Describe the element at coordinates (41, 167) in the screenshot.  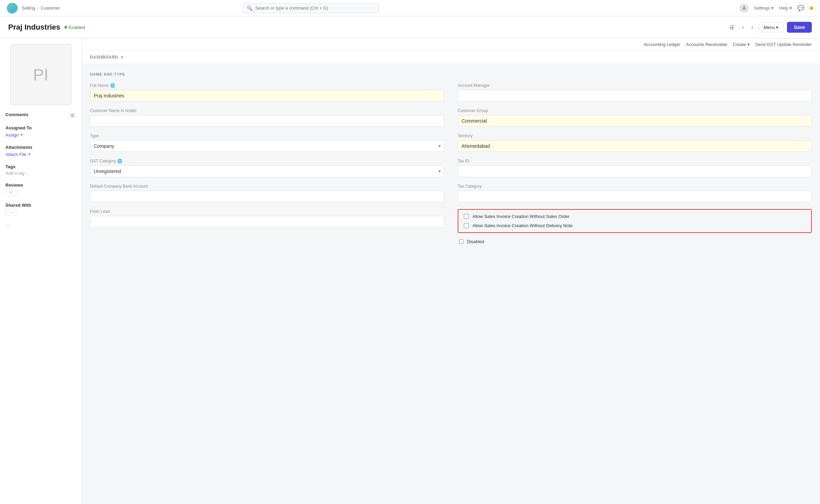
I see `tags-label: Tags` at that location.